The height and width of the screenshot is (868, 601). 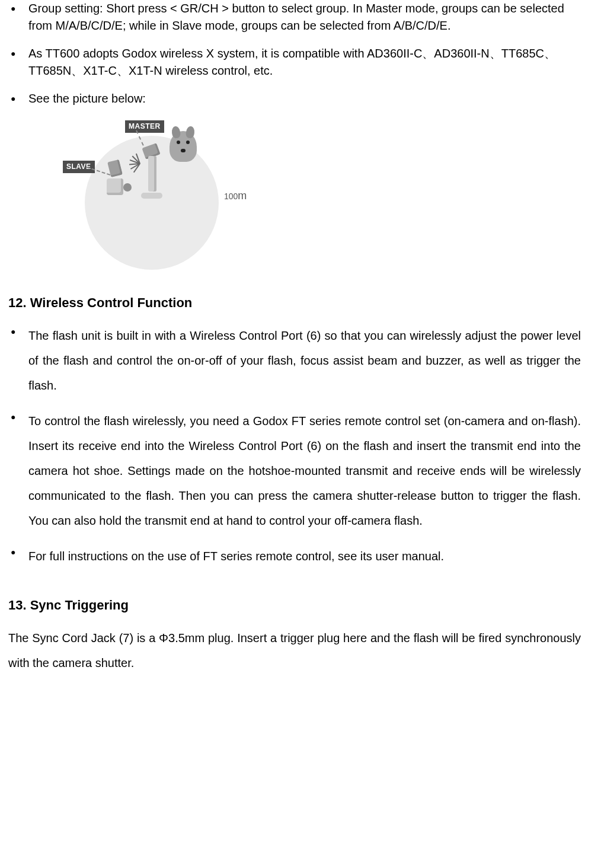 I want to click on slave-camera-icon, so click(x=117, y=178).